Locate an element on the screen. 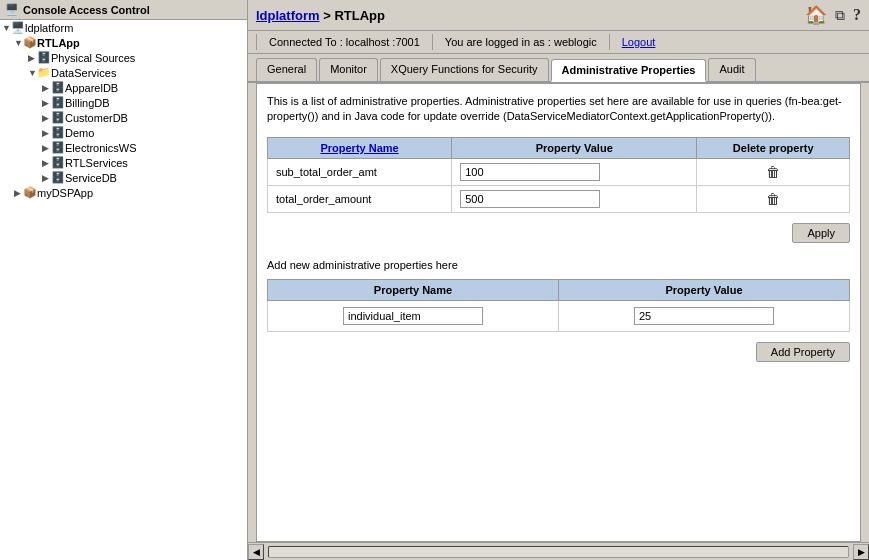 This screenshot has height=560, width=869. scroll-left-arrow: ◀ is located at coordinates (256, 552).